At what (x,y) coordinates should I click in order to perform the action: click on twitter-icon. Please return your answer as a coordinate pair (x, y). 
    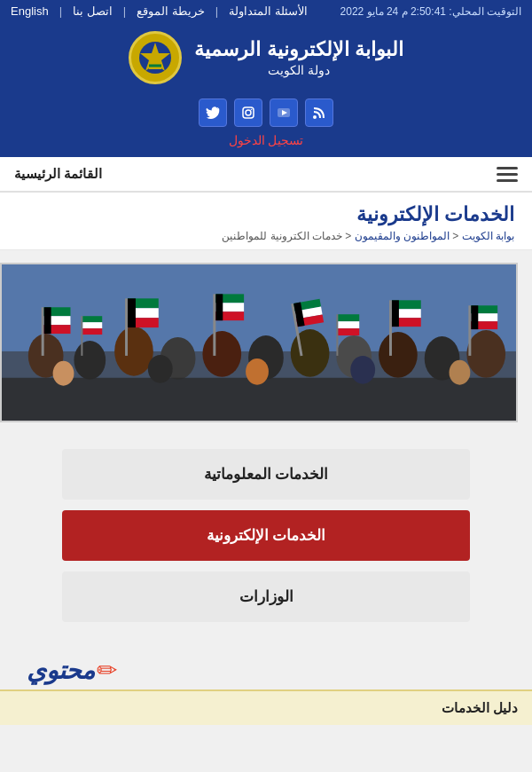
    Looking at the image, I should click on (213, 113).